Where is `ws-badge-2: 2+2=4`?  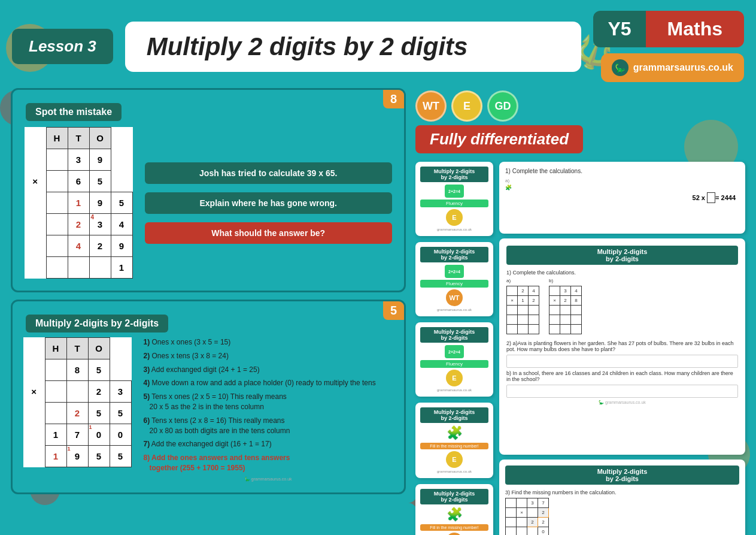
ws-badge-2: 2+2=4 is located at coordinates (454, 271).